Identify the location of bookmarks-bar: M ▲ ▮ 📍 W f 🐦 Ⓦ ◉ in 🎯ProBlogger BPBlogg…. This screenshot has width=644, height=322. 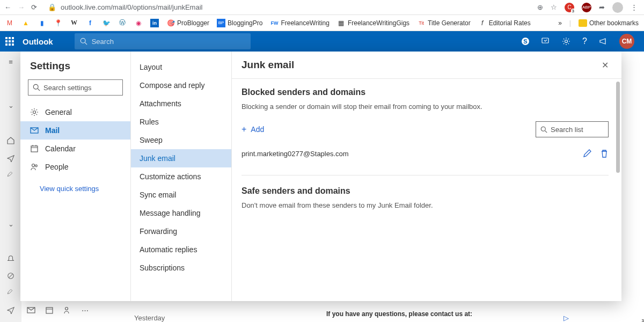
(322, 23).